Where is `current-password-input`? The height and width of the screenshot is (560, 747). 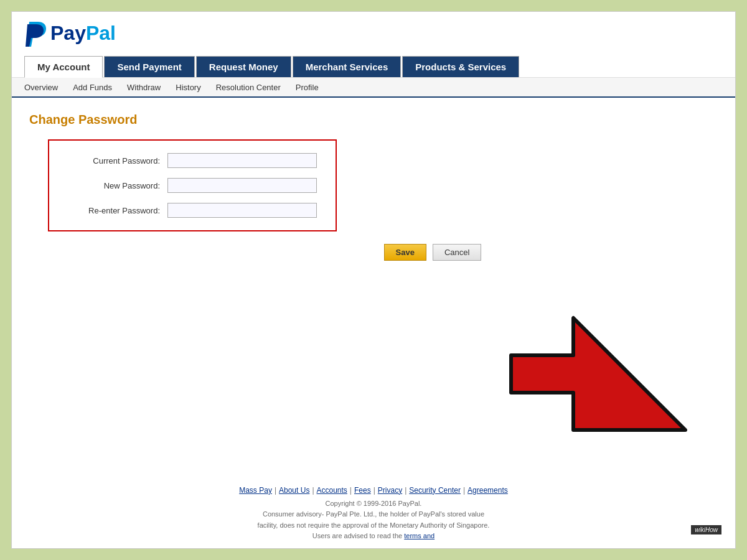 current-password-input is located at coordinates (242, 161).